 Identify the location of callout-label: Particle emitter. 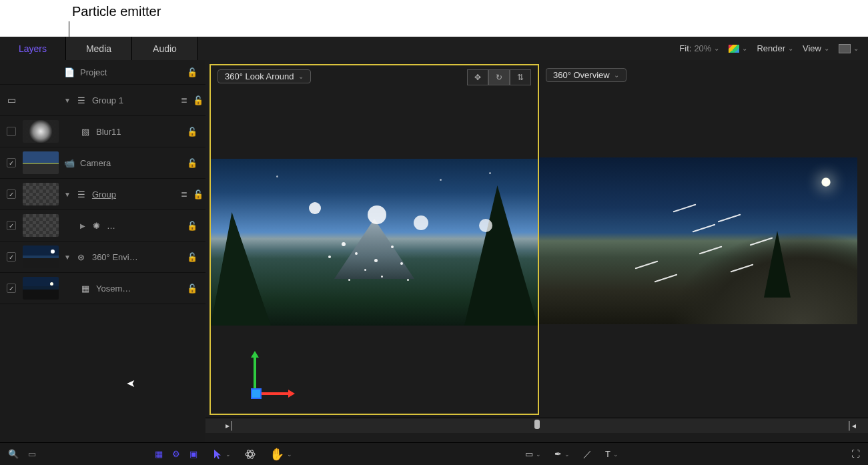
(116, 12).